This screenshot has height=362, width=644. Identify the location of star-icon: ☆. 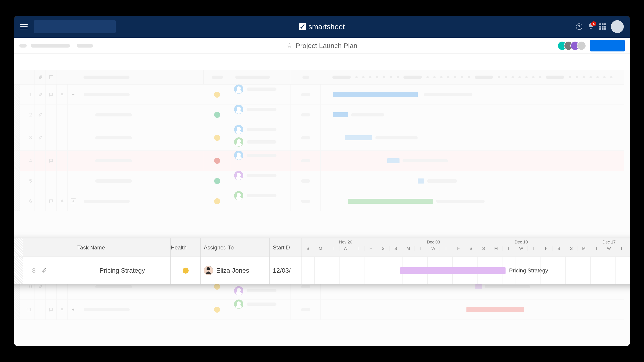
(290, 45).